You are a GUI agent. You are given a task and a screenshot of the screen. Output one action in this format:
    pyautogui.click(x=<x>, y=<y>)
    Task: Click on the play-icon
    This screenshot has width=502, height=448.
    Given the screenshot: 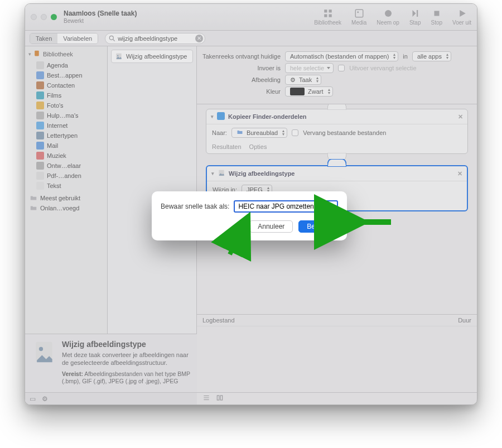 What is the action you would take?
    pyautogui.click(x=462, y=13)
    